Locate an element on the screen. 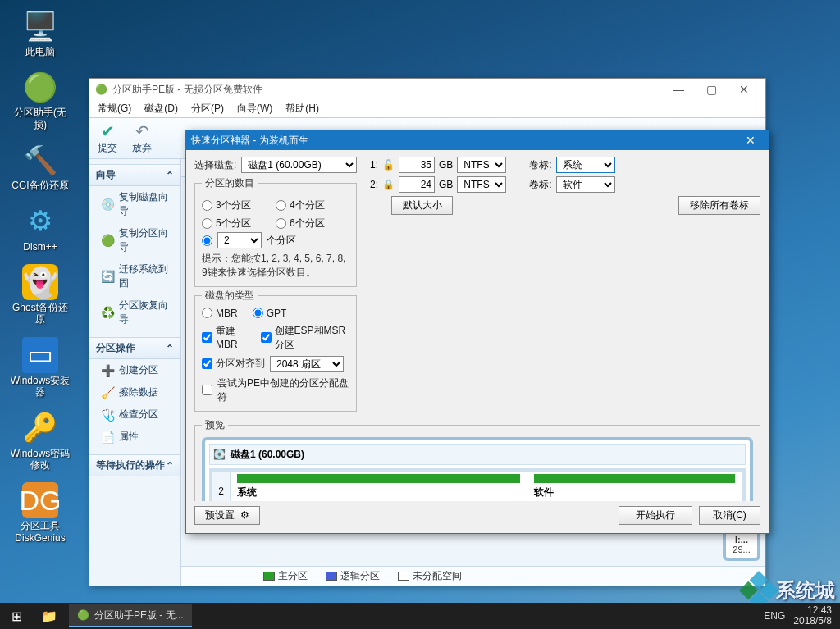 Image resolution: width=840 pixels, height=629 pixels. start-button: 开始执行 is located at coordinates (655, 515).